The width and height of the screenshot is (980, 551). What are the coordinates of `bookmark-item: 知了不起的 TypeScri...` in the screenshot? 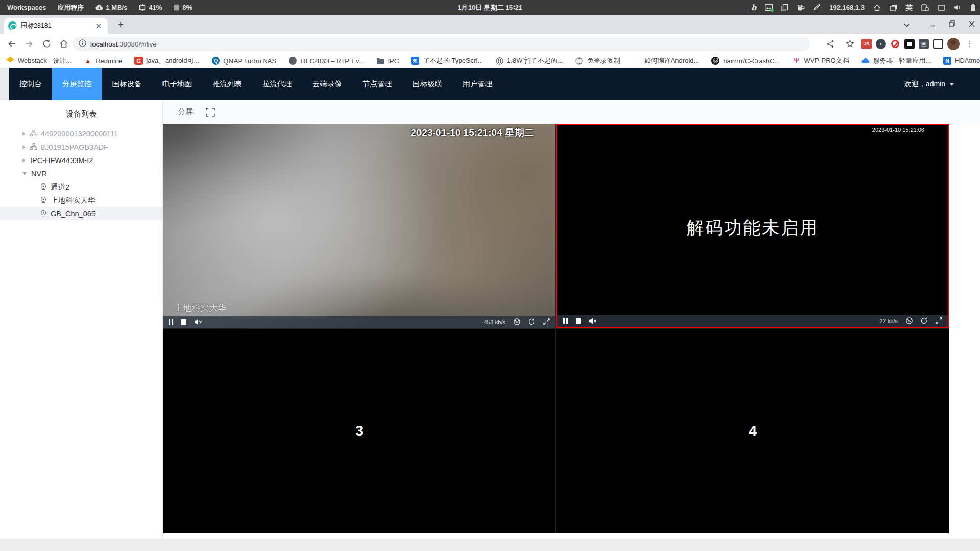 It's located at (447, 61).